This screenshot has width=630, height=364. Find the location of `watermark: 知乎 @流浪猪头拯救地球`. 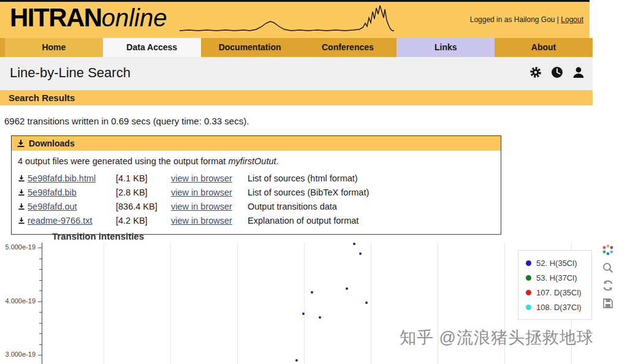

watermark: 知乎 @流浪猪头拯救地球 is located at coordinates (496, 338).